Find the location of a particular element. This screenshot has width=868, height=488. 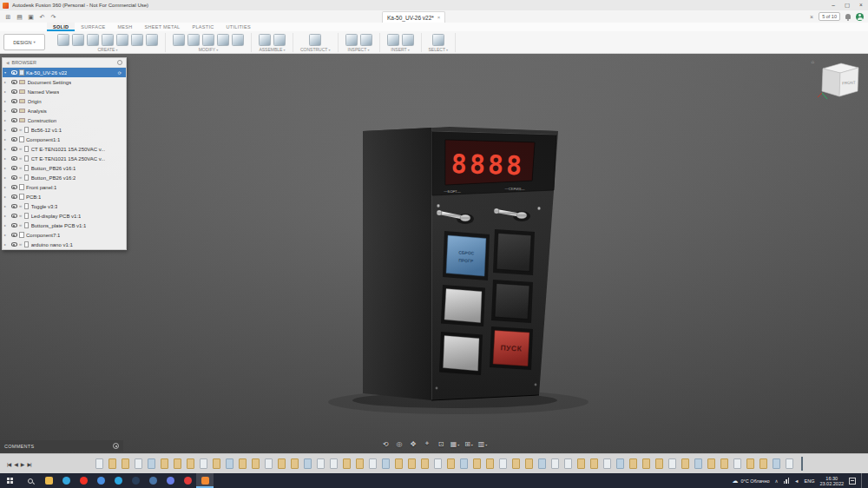

browser-root-item: ▾ Ka-50_UV-26 v22 ⟳ is located at coordinates (64, 73).